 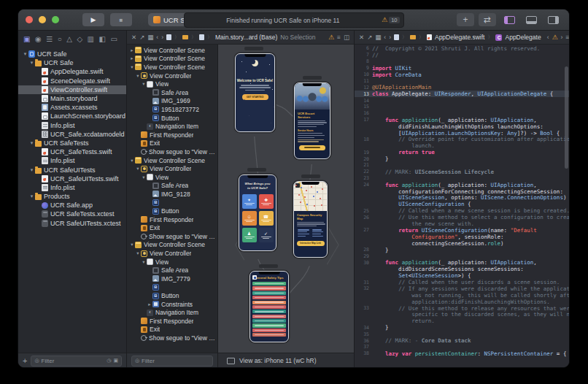 What do you see at coordinates (269, 307) in the screenshot?
I see `tips-screen-phone: General Safety Tips` at bounding box center [269, 307].